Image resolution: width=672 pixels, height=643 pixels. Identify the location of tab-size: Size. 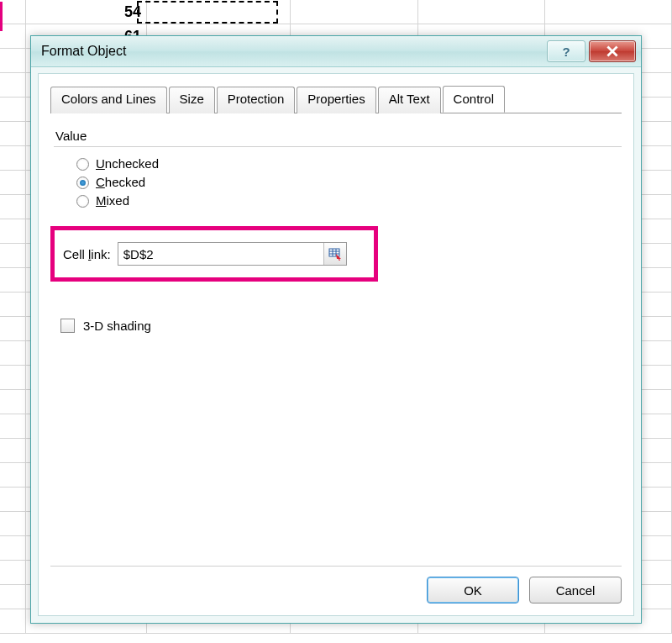
(192, 100).